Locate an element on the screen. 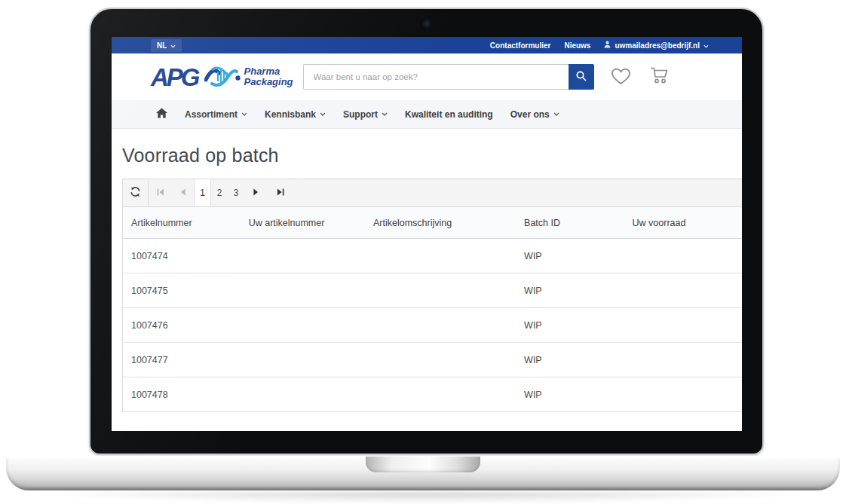 Image resolution: width=846 pixels, height=504 pixels. column-header-artikelnummer: Artikelnummer is located at coordinates (182, 223).